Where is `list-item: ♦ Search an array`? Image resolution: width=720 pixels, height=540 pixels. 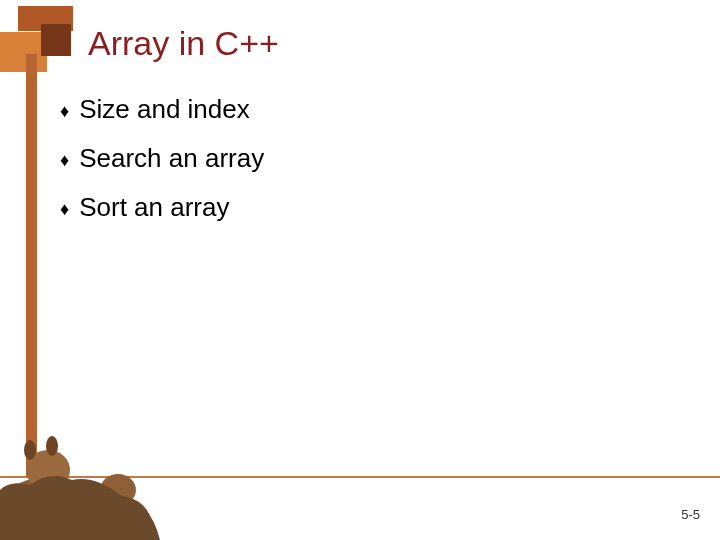
list-item: ♦ Search an array is located at coordinates (360, 158).